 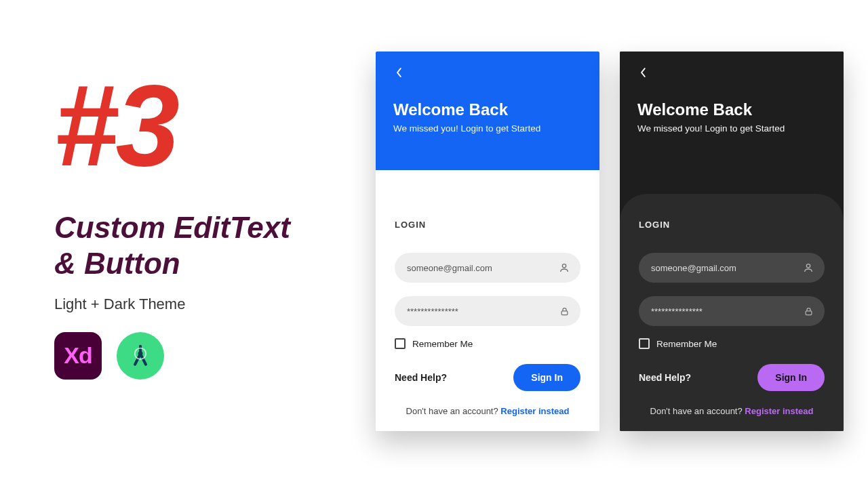 I want to click on android-studio-logo-icon, so click(x=140, y=356).